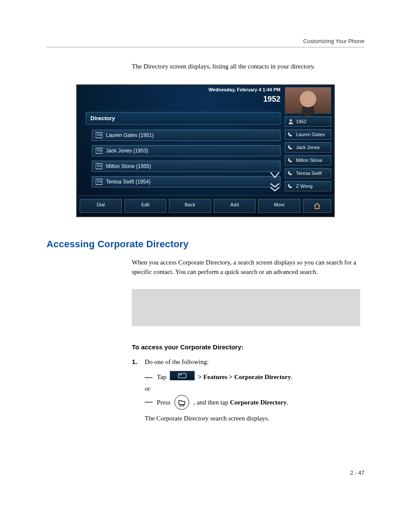 The image size is (411, 532). What do you see at coordinates (308, 147) in the screenshot?
I see `side-contact: Jack Jones` at bounding box center [308, 147].